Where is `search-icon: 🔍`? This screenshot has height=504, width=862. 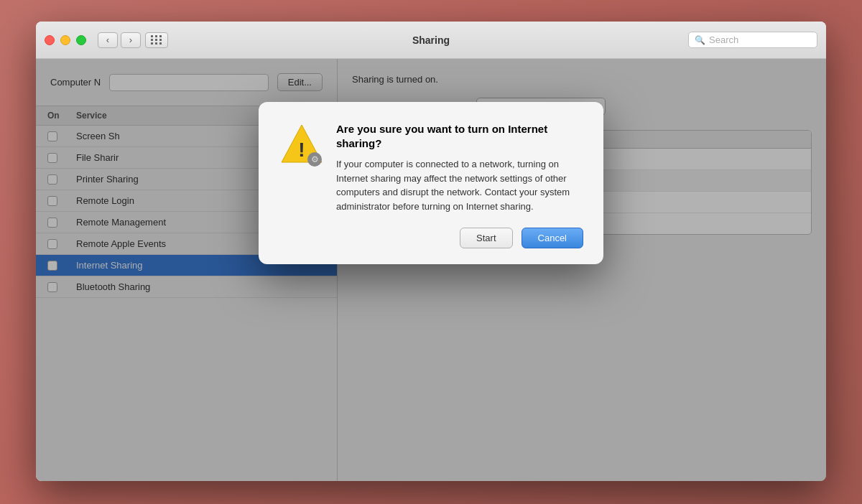
search-icon: 🔍 is located at coordinates (700, 40).